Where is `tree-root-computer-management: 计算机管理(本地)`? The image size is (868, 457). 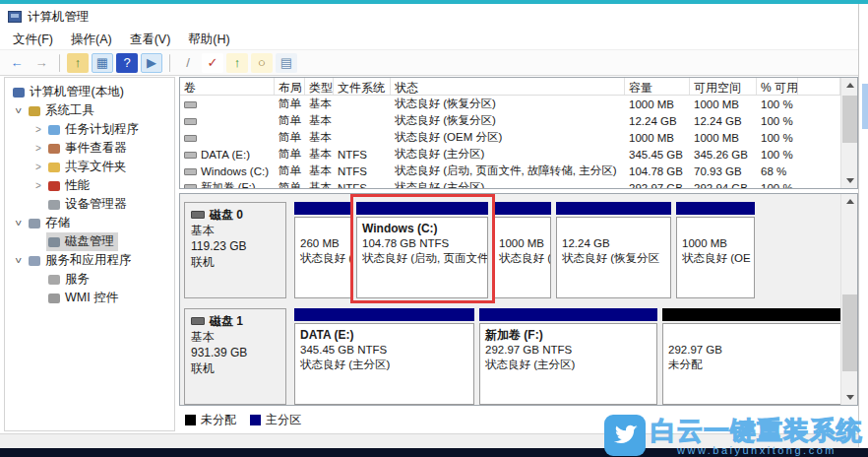
tree-root-computer-management: 计算机管理(本地) is located at coordinates (90, 93).